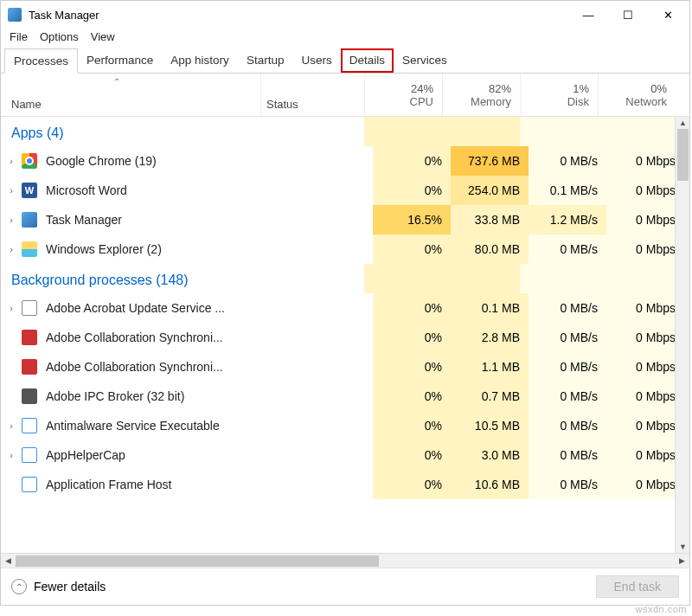  I want to click on watermark: wsxdn.com, so click(661, 609).